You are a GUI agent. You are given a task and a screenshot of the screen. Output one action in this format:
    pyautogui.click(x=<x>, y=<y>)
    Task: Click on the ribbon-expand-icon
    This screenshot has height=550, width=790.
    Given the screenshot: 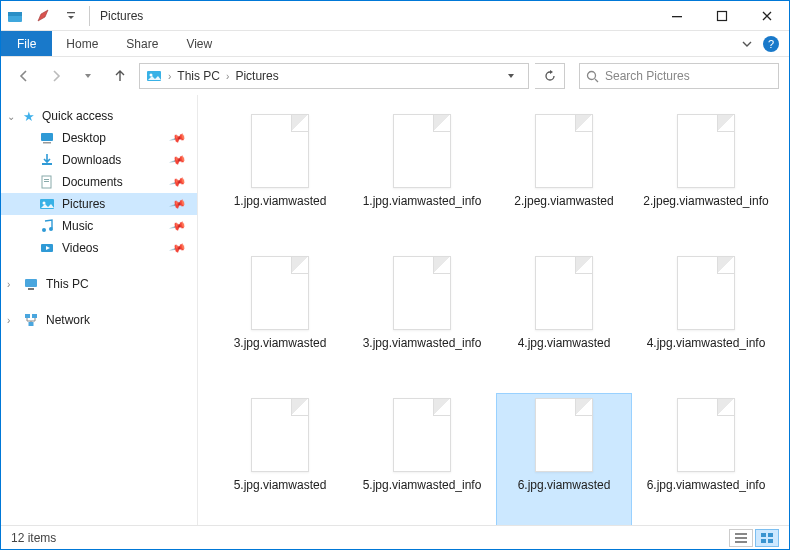 What is the action you would take?
    pyautogui.click(x=747, y=44)
    